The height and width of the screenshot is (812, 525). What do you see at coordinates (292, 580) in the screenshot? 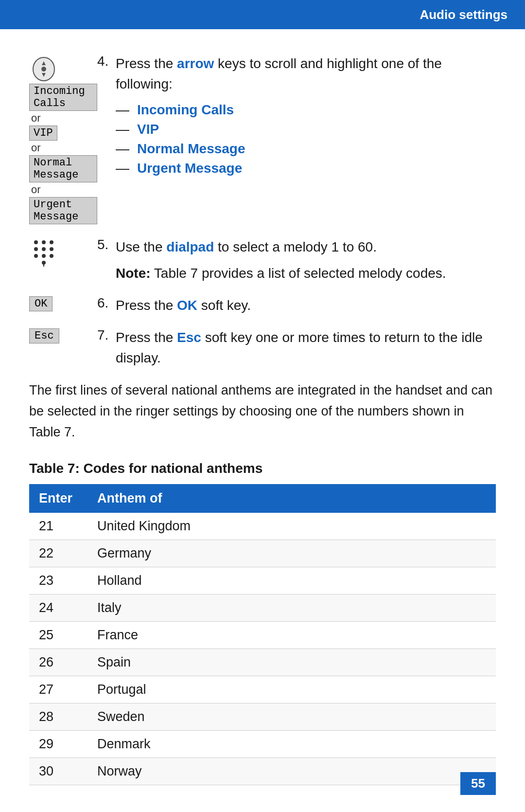
I see `cell-anthem: Holland` at bounding box center [292, 580].